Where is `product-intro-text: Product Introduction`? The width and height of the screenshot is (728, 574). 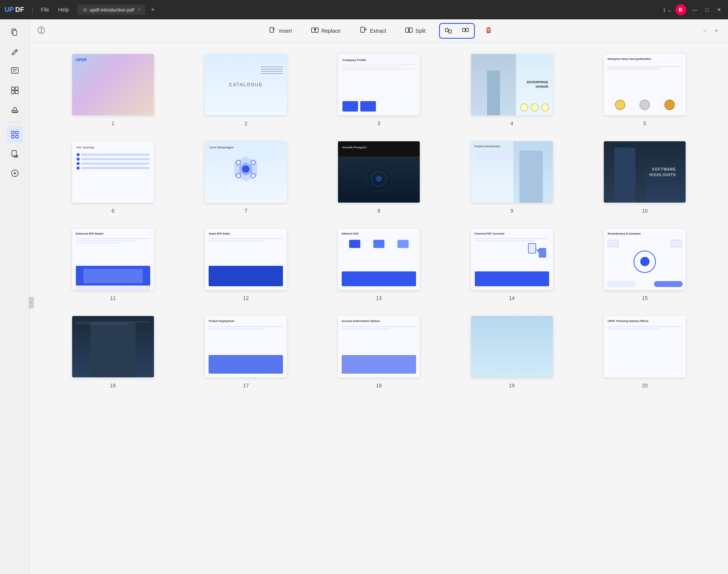
product-intro-text: Product Introduction is located at coordinates (488, 146).